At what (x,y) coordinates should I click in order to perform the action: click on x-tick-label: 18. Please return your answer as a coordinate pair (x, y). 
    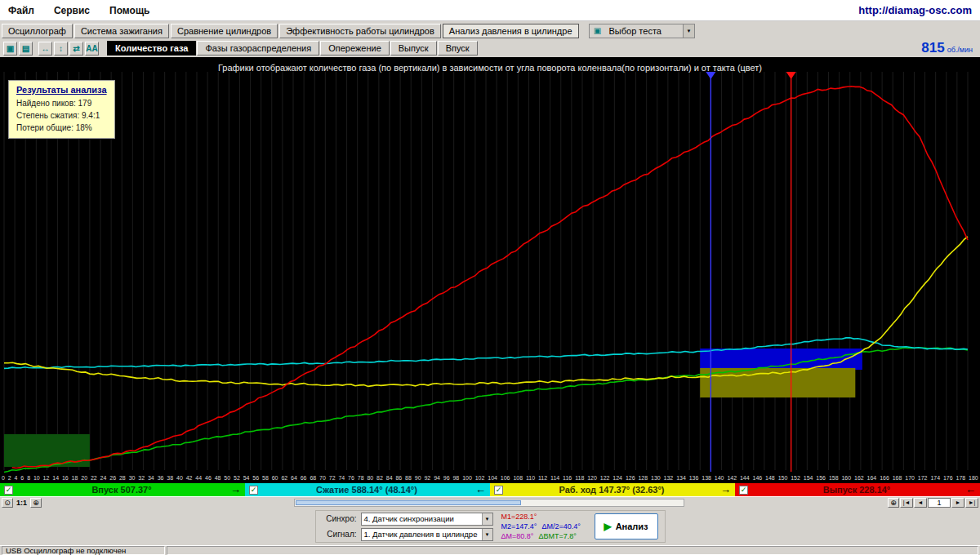
    Looking at the image, I should click on (75, 478).